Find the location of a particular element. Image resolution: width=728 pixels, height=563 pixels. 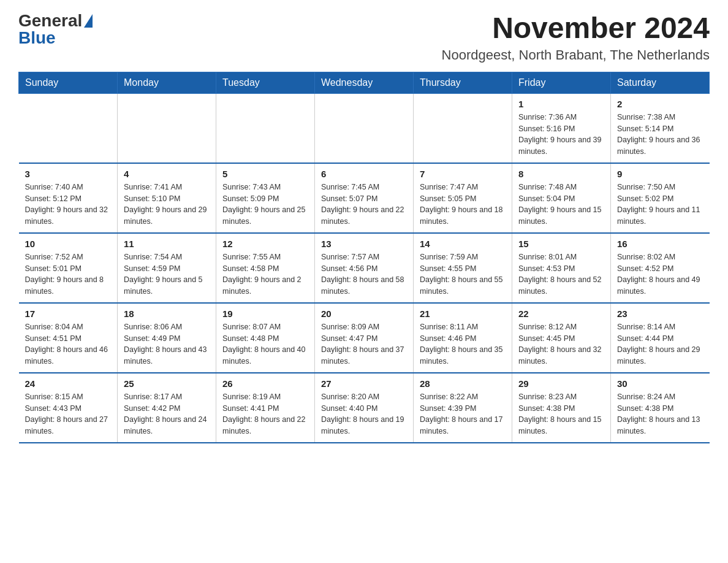

calendar-week-row: 10Sunrise: 7:52 AMSunset: 5:01 PMDayligh… is located at coordinates (364, 268).